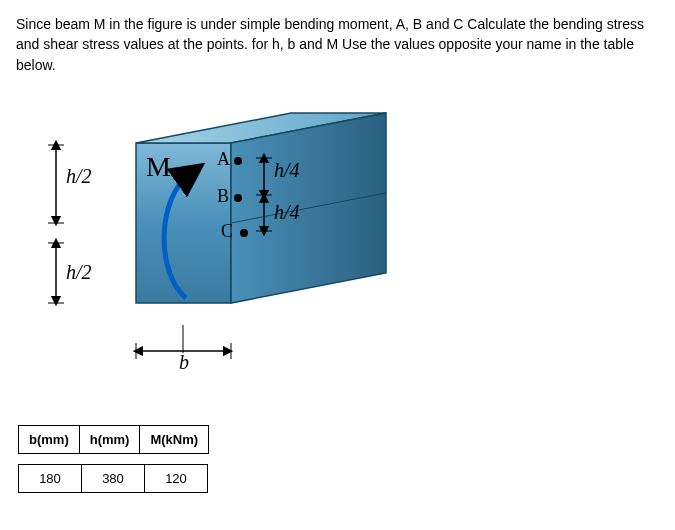  Describe the element at coordinates (184, 362) in the screenshot. I see `dim-b: b` at that location.